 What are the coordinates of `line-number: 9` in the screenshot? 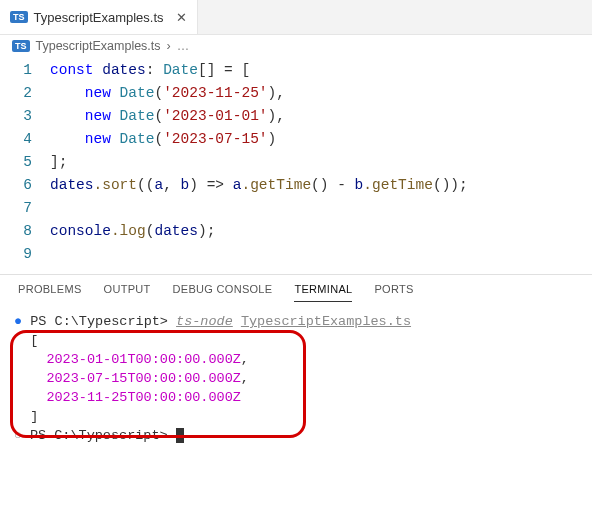 It's located at (25, 254).